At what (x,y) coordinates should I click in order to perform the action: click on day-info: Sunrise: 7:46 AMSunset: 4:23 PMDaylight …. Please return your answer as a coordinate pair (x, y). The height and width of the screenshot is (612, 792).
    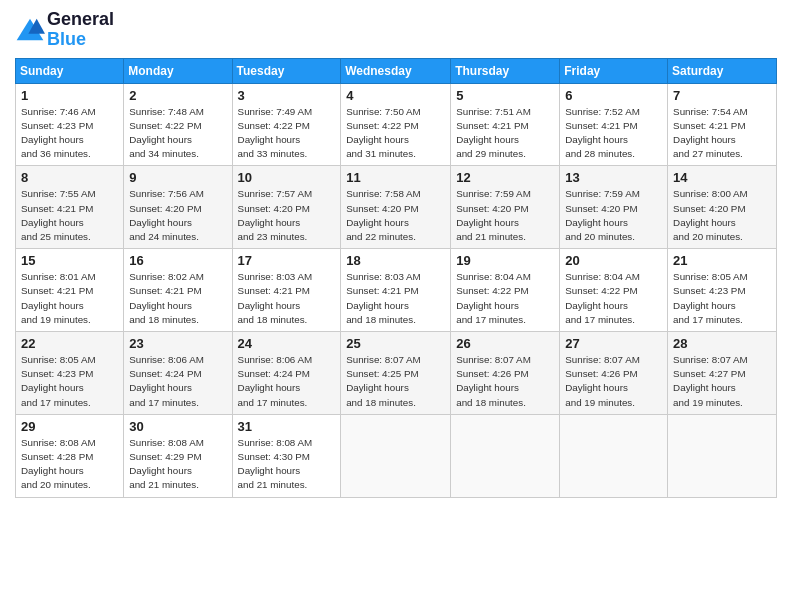
    Looking at the image, I should click on (70, 134).